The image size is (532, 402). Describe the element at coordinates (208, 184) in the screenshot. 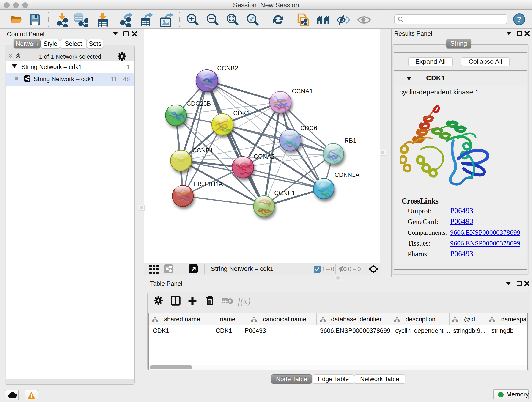

I see `svg-text: HIST1H1A` at that location.